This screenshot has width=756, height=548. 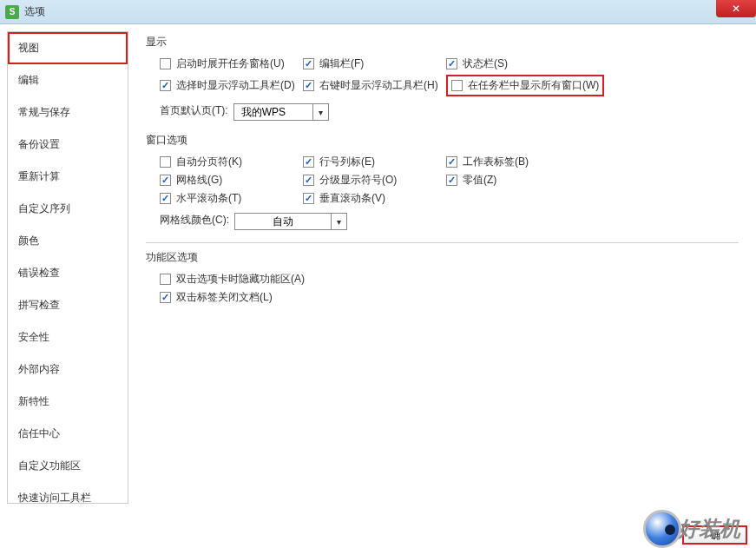 What do you see at coordinates (68, 241) in the screenshot?
I see `sidebar-item-color: 颜色` at bounding box center [68, 241].